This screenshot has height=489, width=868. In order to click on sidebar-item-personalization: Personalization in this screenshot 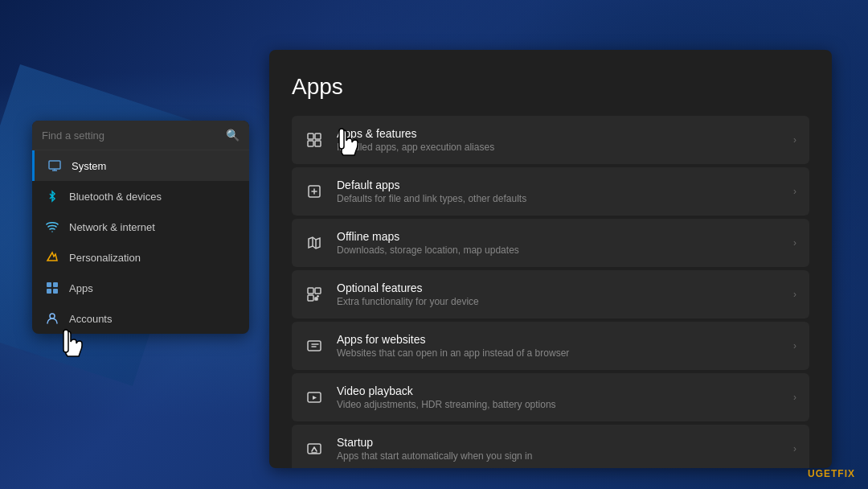, I will do `click(141, 257)`.